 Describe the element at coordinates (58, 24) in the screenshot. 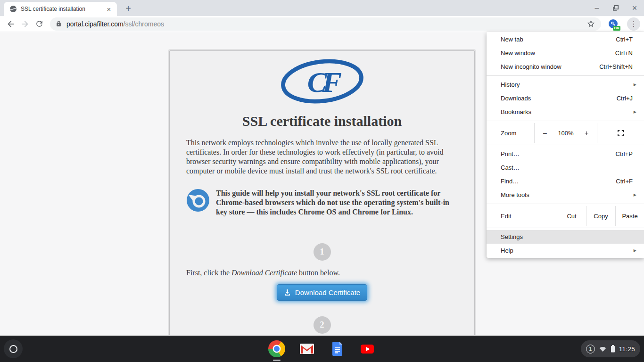

I see `lock-icon` at that location.